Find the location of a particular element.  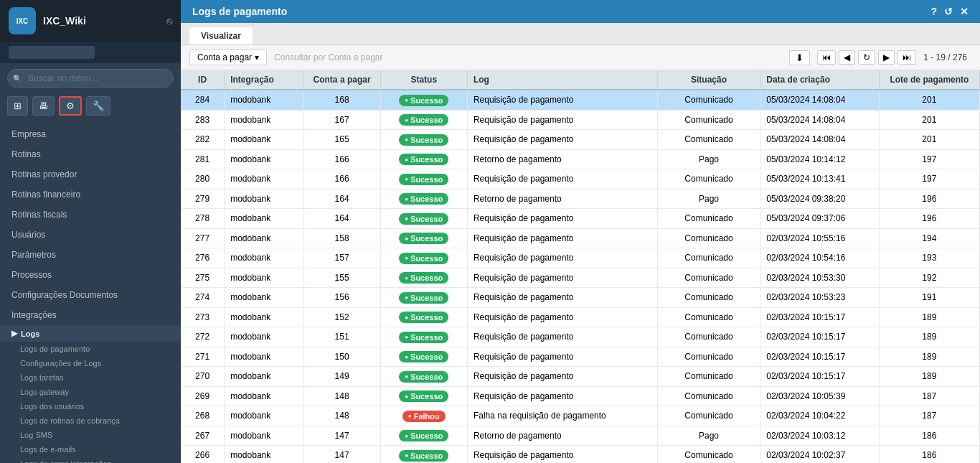

submenu-config-logs: Configurações de Logs is located at coordinates (90, 363).